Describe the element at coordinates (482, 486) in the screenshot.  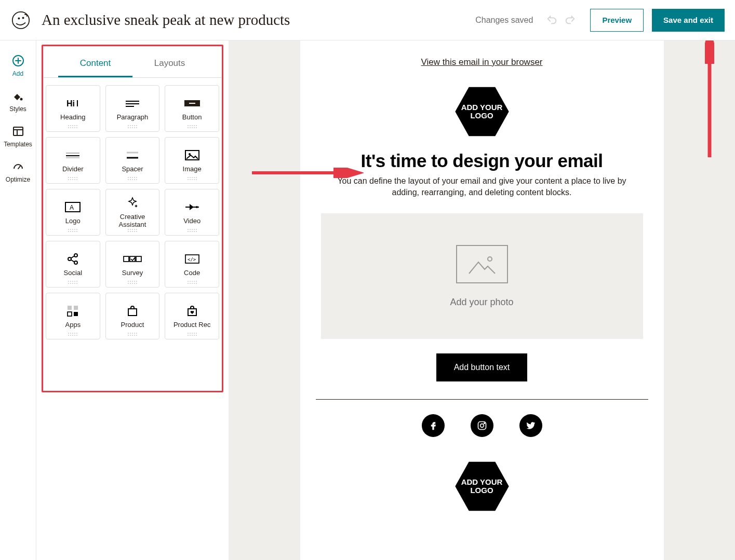
I see `footer-logo-text: ADD YOUR LOGO` at that location.